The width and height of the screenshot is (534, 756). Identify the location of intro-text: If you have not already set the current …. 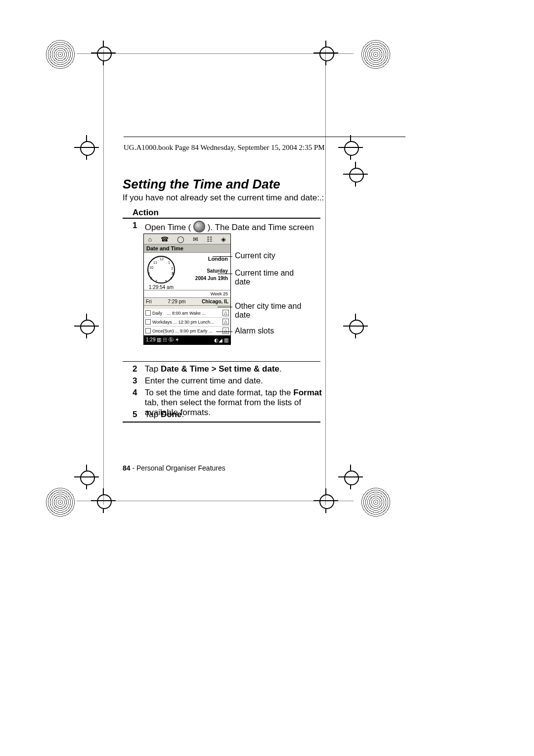
(223, 198).